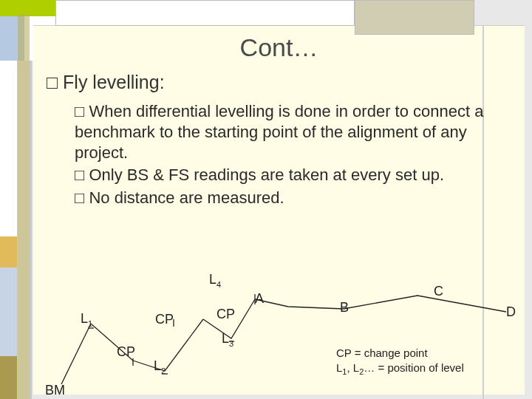 Image resolution: width=532 pixels, height=399 pixels. I want to click on label-b: B, so click(344, 307).